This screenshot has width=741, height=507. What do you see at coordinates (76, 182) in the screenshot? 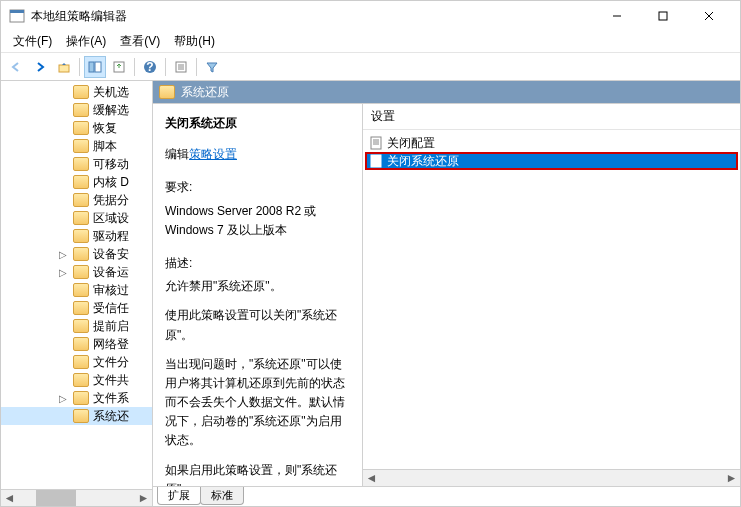
I see `tree-item: 内核 D` at bounding box center [76, 182].